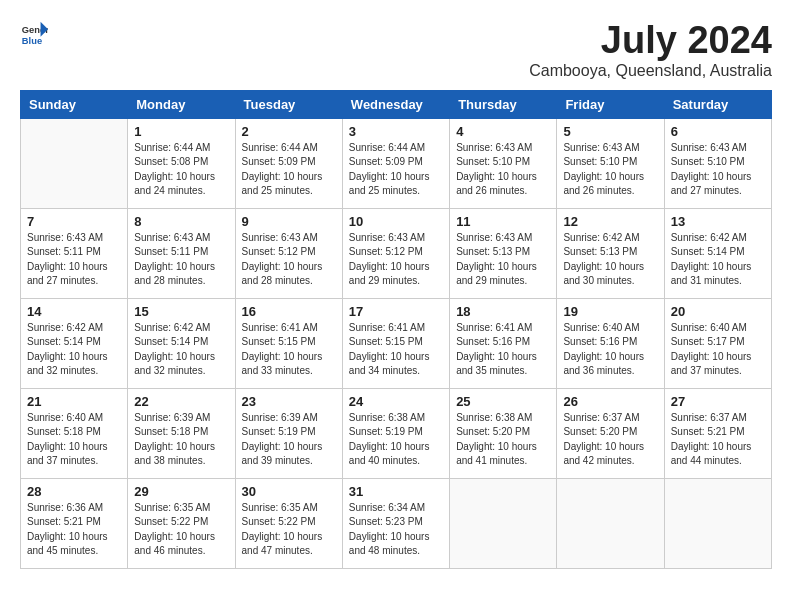 This screenshot has height=612, width=792. What do you see at coordinates (718, 440) in the screenshot?
I see `day-info: Sunrise: 6:37 AM Sunset: 5:21 PM Dayligh…` at bounding box center [718, 440].